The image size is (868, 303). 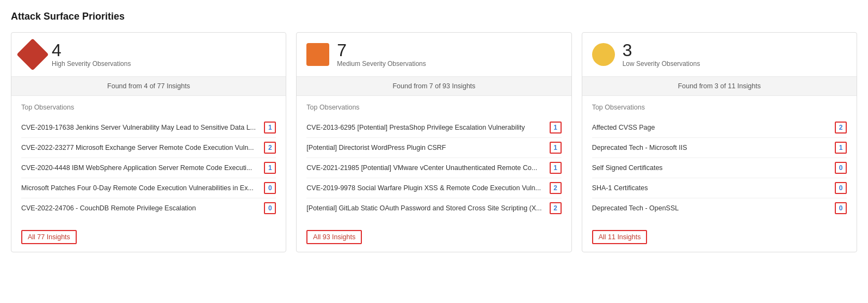 I want to click on card-high-count: 4, so click(x=91, y=50).